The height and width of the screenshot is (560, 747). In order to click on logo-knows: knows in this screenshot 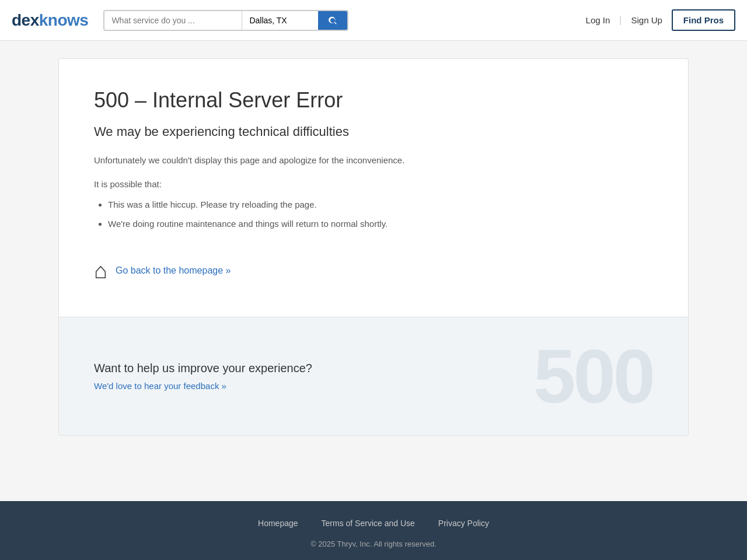, I will do `click(64, 20)`.